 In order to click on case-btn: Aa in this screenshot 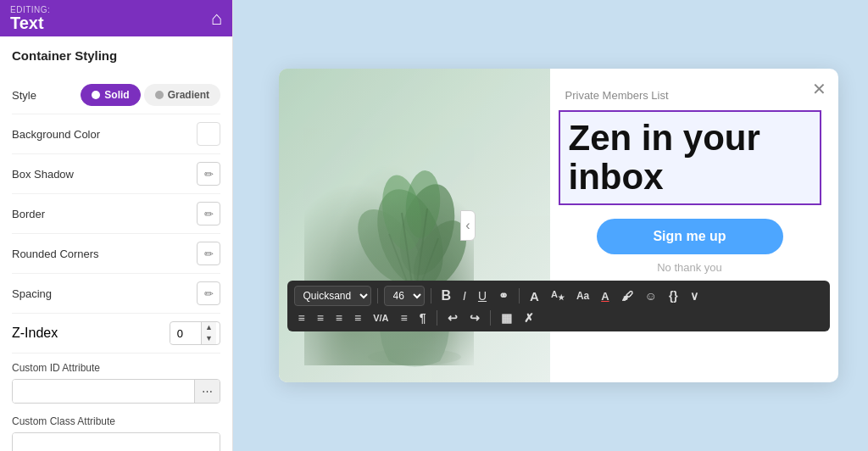, I will do `click(583, 296)`.